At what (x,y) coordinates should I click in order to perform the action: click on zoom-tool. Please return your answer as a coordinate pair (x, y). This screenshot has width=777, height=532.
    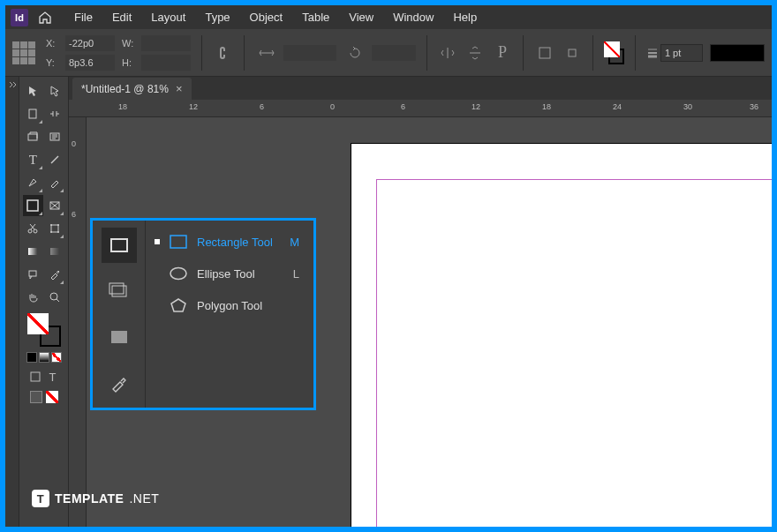
    Looking at the image, I should click on (55, 297).